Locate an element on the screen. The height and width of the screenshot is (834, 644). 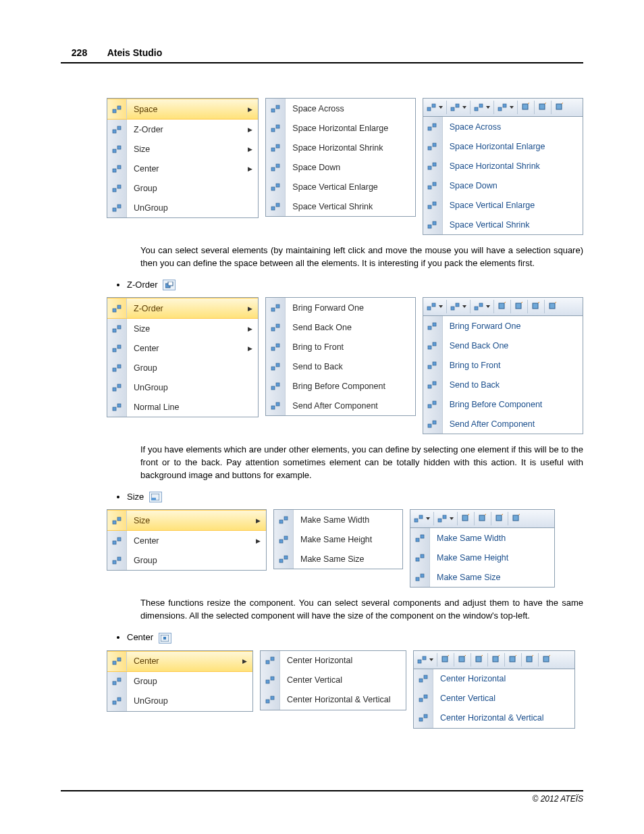
zorder-panel: Bring Forward OneSend Back OneBring to F… is located at coordinates (503, 375).